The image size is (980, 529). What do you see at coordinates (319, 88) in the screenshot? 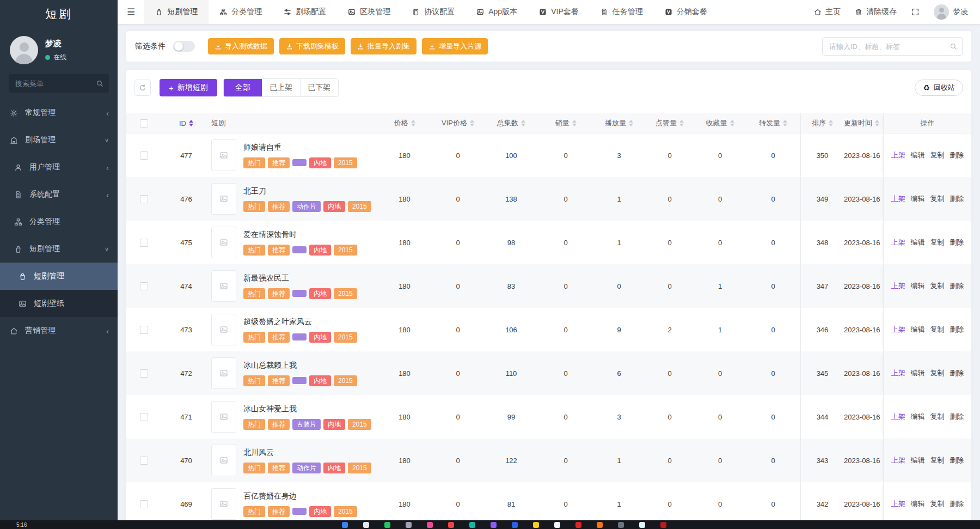
I see `status-tab-off: 已下架` at bounding box center [319, 88].